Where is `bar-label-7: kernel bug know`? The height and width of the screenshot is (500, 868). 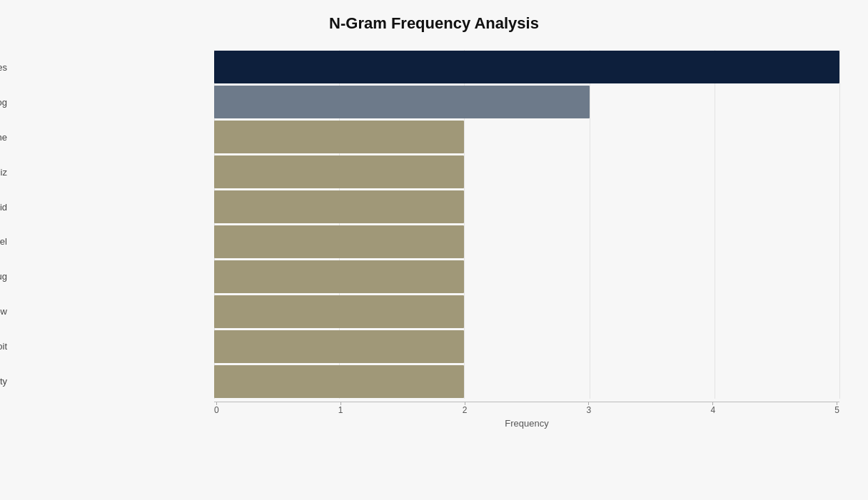 bar-label-7: kernel bug know is located at coordinates (4, 311).